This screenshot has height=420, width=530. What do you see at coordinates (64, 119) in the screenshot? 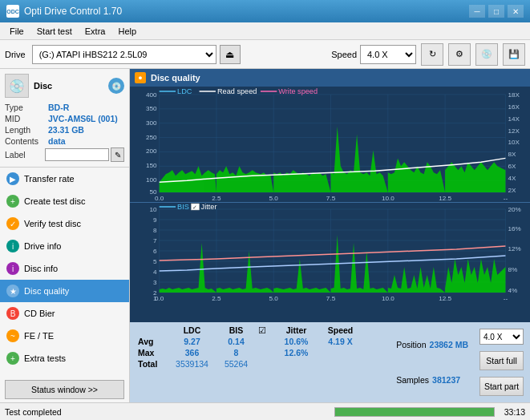
I see `disc-mid-row: MID JVC-AMS6L (001)` at bounding box center [64, 119].